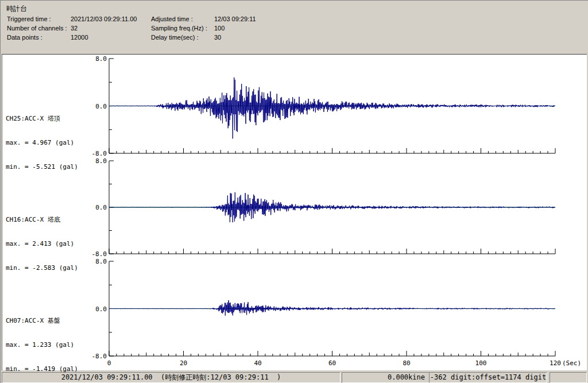  I want to click on data-points-value: 12000, so click(79, 37).